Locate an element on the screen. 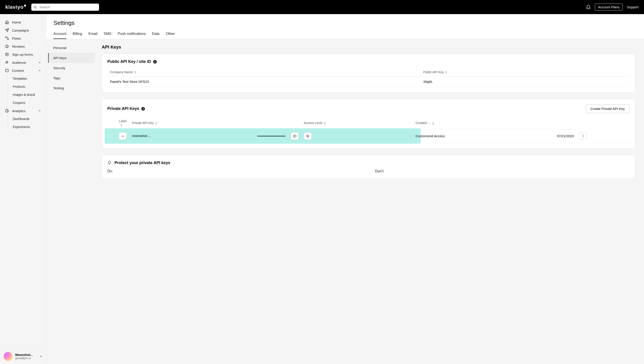 The width and height of the screenshot is (644, 364). do-col: Do: is located at coordinates (234, 171).